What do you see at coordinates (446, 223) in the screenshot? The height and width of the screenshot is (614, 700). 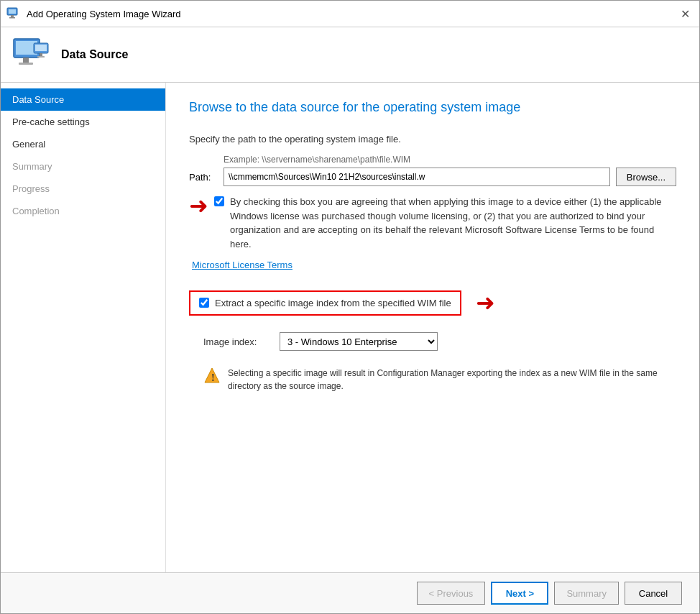 I see `license-checkbox-row: By checking this box you are agreeing th…` at bounding box center [446, 223].